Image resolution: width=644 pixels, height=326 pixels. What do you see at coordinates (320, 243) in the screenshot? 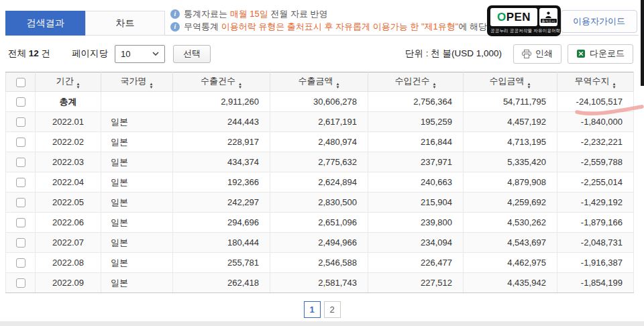
I see `table-row: 2022.07일본180,4442,494,966234,0944,543,69…` at bounding box center [320, 243].